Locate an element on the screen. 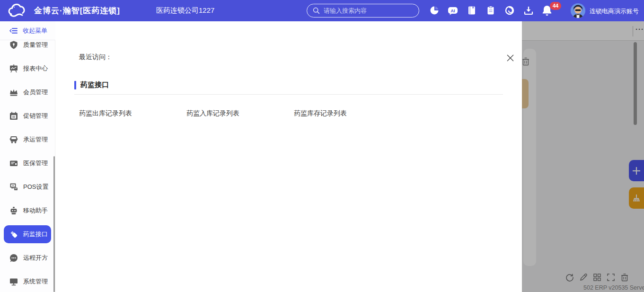  sidebar-item-pos: POS设置 is located at coordinates (27, 187).